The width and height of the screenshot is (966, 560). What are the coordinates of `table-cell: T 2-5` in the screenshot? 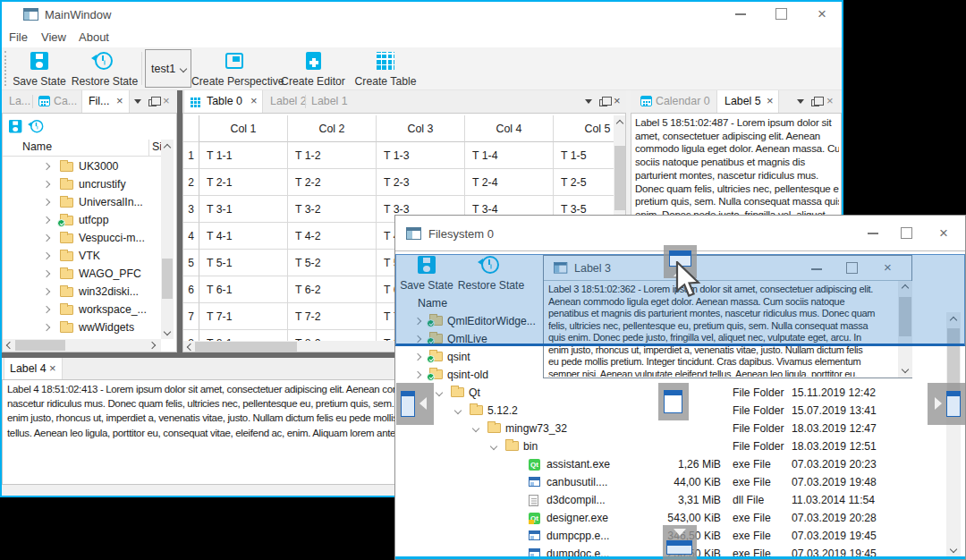 It's located at (583, 182).